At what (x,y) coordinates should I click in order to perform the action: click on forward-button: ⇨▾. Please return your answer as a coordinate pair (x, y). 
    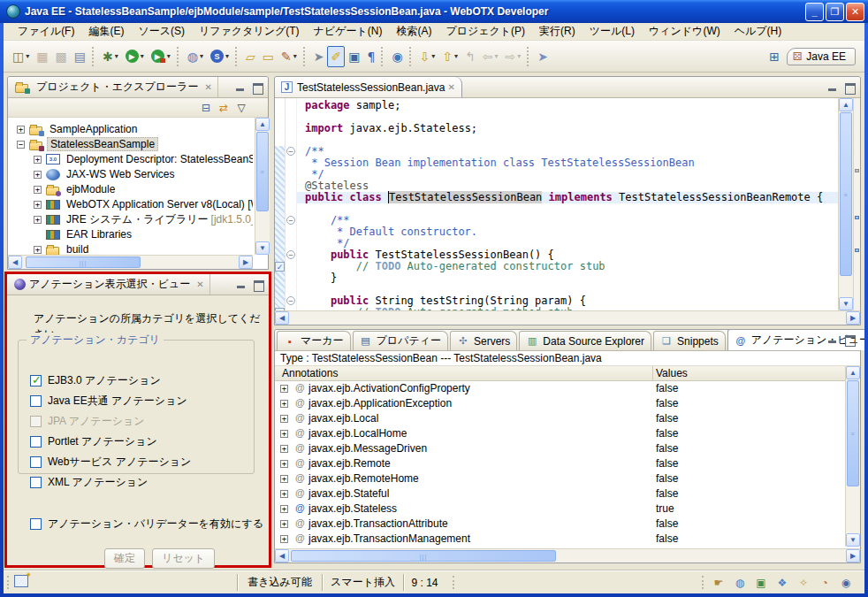
    Looking at the image, I should click on (514, 57).